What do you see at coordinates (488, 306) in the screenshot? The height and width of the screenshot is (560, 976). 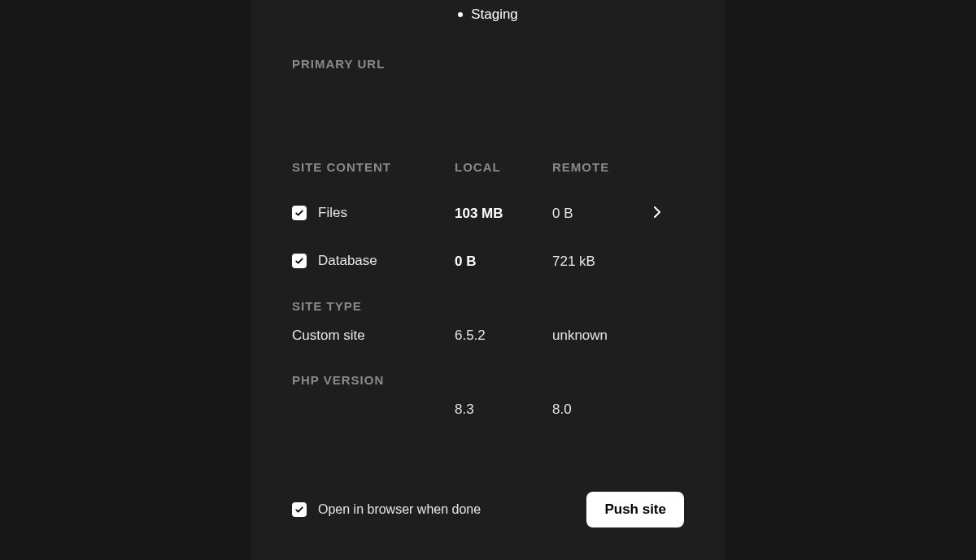 I see `site-type-heading: SITE TYPE` at bounding box center [488, 306].